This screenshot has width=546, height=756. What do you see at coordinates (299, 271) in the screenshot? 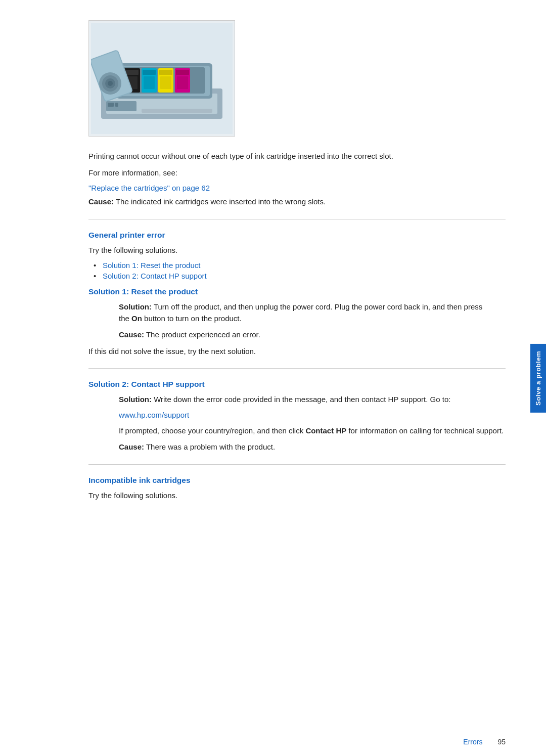
I see `general-printer-error-solutions-list: Solution 1: Reset the product Solution 2…` at bounding box center [299, 271].